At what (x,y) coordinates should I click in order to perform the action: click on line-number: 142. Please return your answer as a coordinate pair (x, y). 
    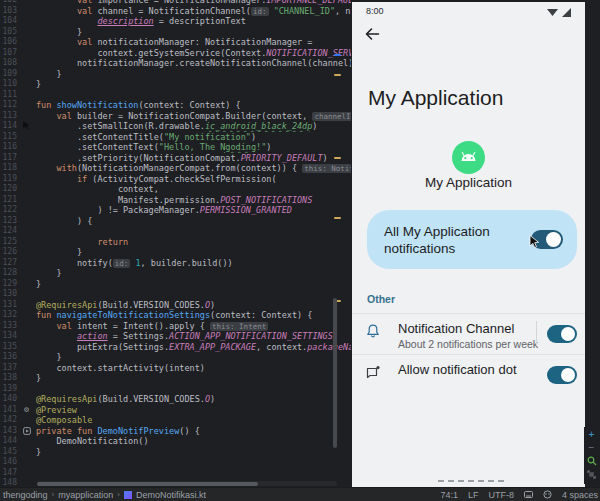
    Looking at the image, I should click on (8, 420).